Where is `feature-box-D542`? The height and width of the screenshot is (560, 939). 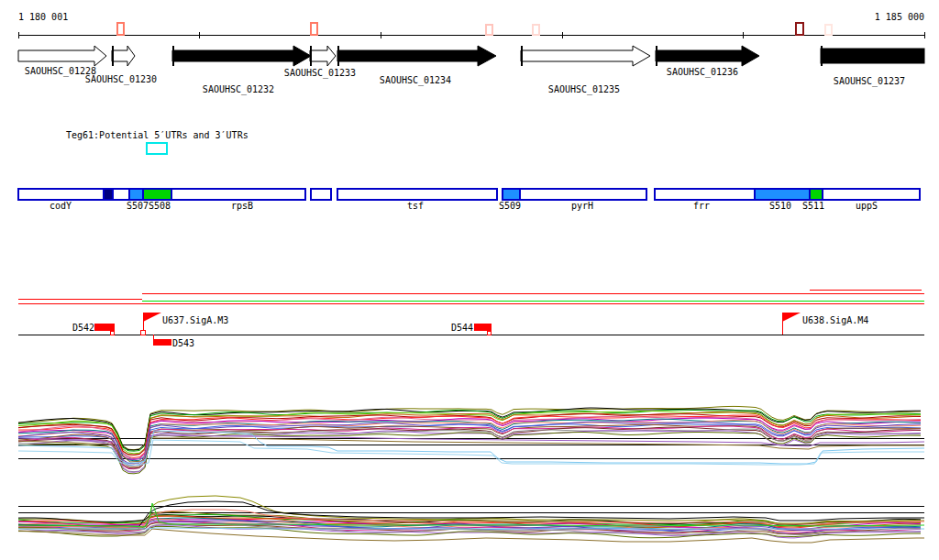 feature-box-D542 is located at coordinates (105, 327).